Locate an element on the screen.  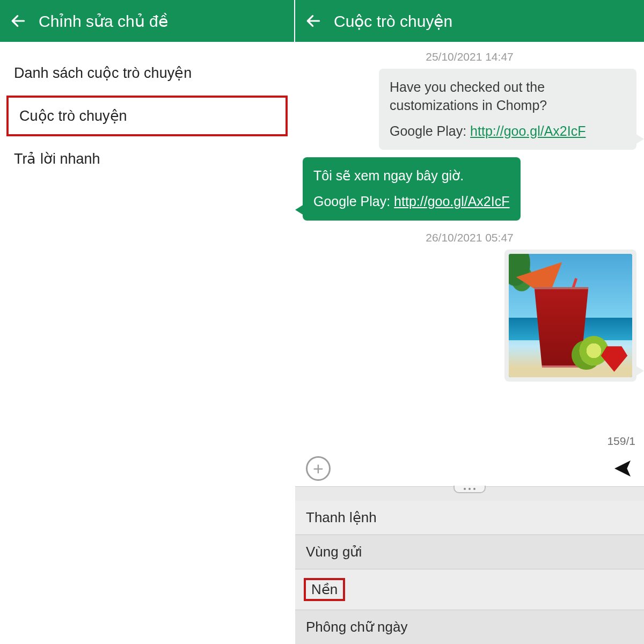
plus-icon: + is located at coordinates (318, 469).